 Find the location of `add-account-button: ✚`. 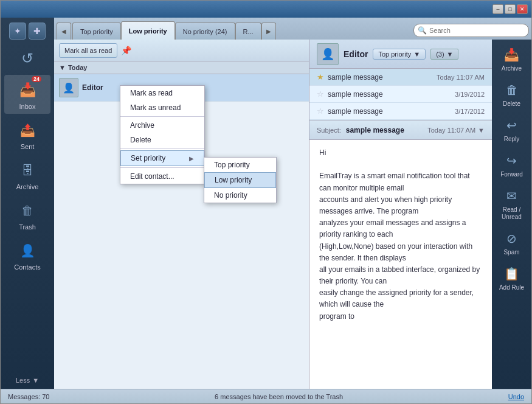

add-account-button: ✚ is located at coordinates (37, 31).